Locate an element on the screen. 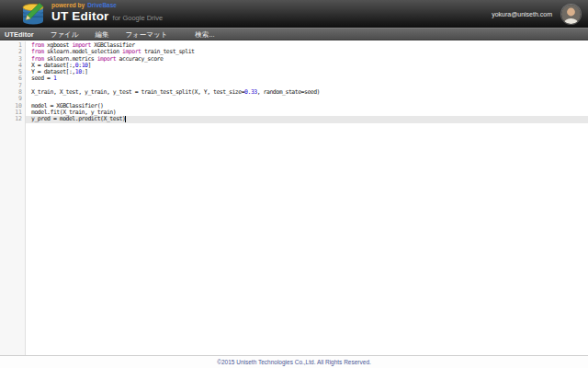 The height and width of the screenshot is (368, 588). menu-bar: UTEditor ファイル 編集 フォーマット 検索... is located at coordinates (294, 34).